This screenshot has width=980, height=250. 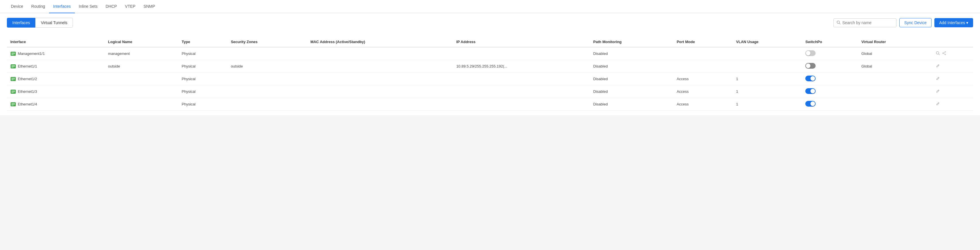 What do you see at coordinates (40, 23) in the screenshot?
I see `toolbar-tabs: Interfaces Virtual Tunnels` at bounding box center [40, 23].